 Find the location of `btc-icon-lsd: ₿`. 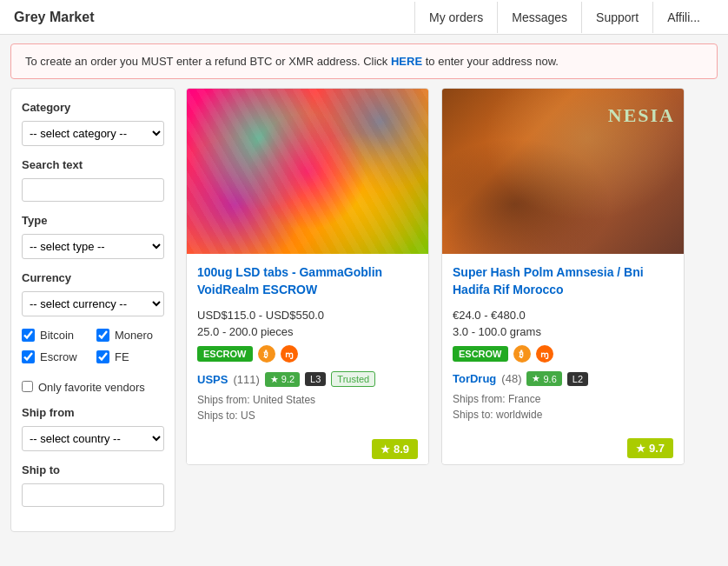

btc-icon-lsd: ₿ is located at coordinates (267, 354).